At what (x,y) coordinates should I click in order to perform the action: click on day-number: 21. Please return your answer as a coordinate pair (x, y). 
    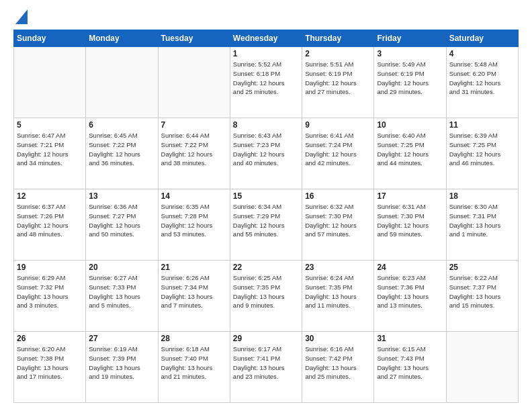
    Looking at the image, I should click on (194, 267).